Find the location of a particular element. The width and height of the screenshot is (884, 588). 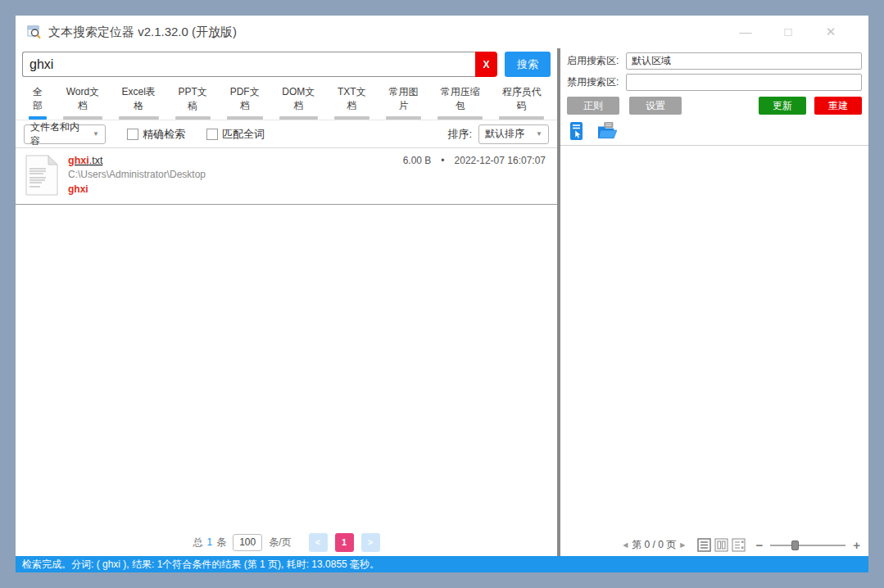

locate-file-icon is located at coordinates (577, 131).